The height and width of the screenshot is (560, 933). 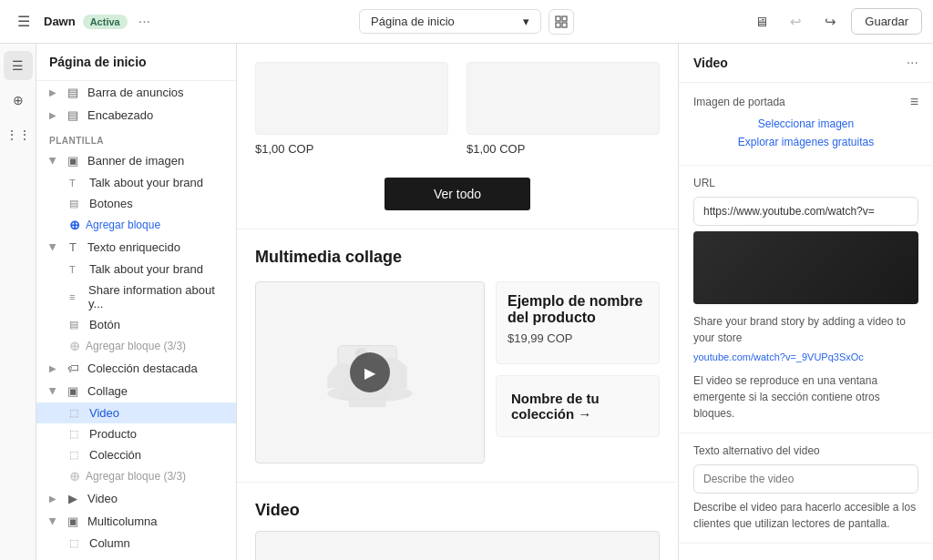 I want to click on rp-url-label: URL, so click(x=805, y=183).